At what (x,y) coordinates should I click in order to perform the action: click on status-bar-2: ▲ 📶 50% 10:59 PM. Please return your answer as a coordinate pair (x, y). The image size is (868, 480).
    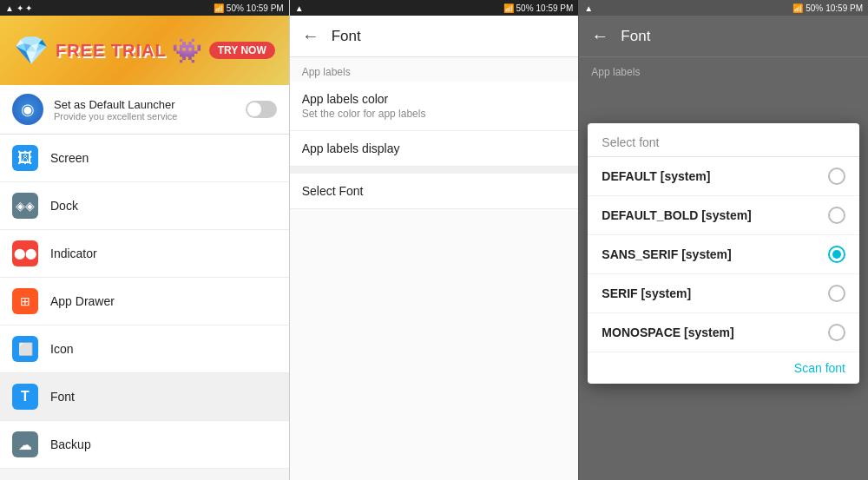
    Looking at the image, I should click on (434, 8).